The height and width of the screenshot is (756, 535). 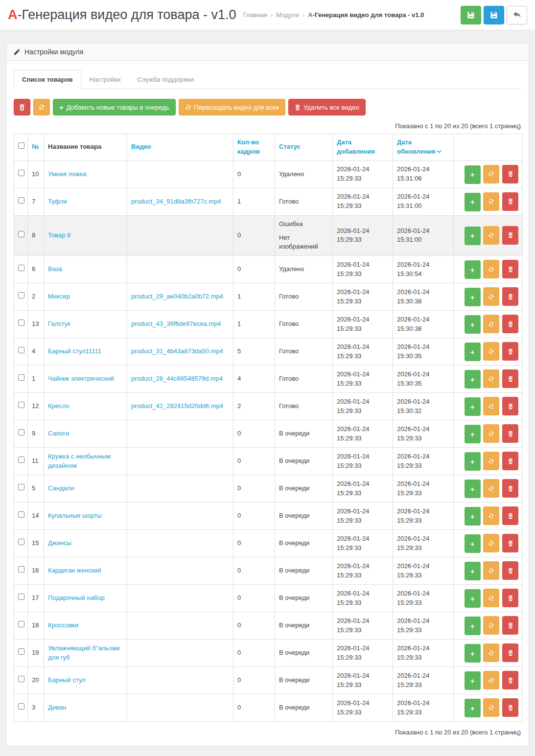 I want to click on product-name-link: Барный стул, so click(x=67, y=680).